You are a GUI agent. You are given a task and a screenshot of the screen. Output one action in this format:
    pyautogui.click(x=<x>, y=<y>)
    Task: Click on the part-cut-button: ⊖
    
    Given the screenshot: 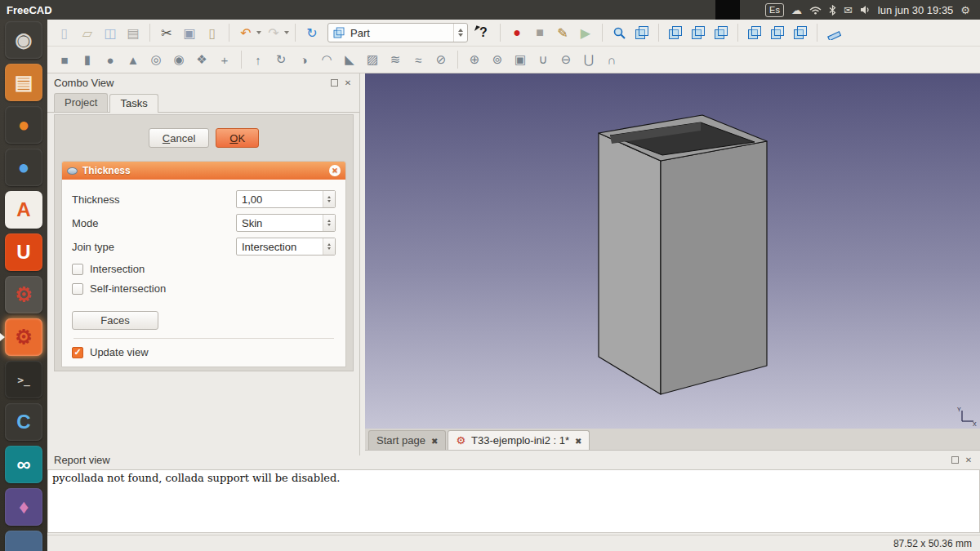 What is the action you would take?
    pyautogui.click(x=566, y=60)
    